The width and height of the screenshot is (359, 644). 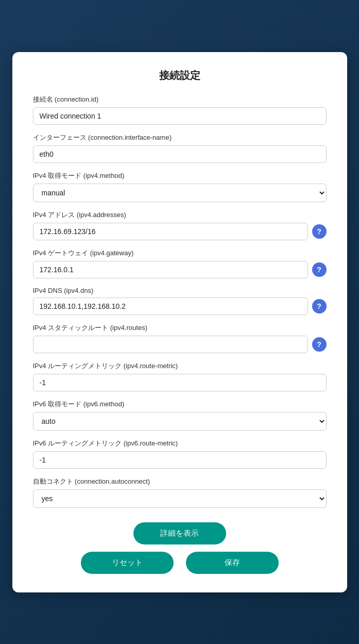 What do you see at coordinates (180, 253) in the screenshot?
I see `ipv4-gateway-label: IPv4 ゲートウェイ (ipv4.gateway)` at bounding box center [180, 253].